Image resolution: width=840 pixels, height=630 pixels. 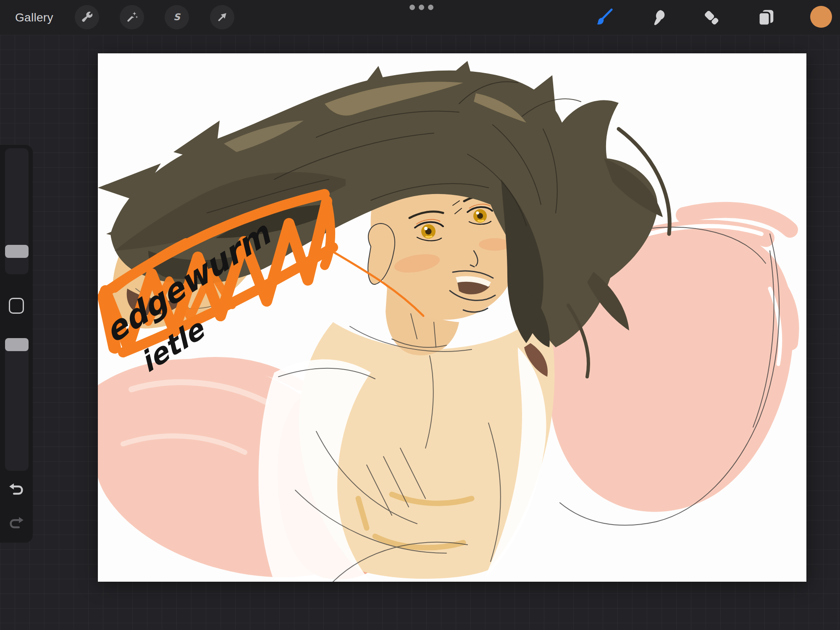 What do you see at coordinates (87, 17) in the screenshot?
I see `actions-button` at bounding box center [87, 17].